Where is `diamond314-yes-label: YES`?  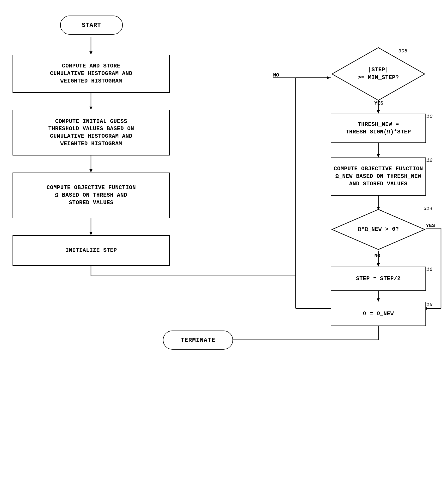
diamond314-yes-label: YES is located at coordinates (430, 226).